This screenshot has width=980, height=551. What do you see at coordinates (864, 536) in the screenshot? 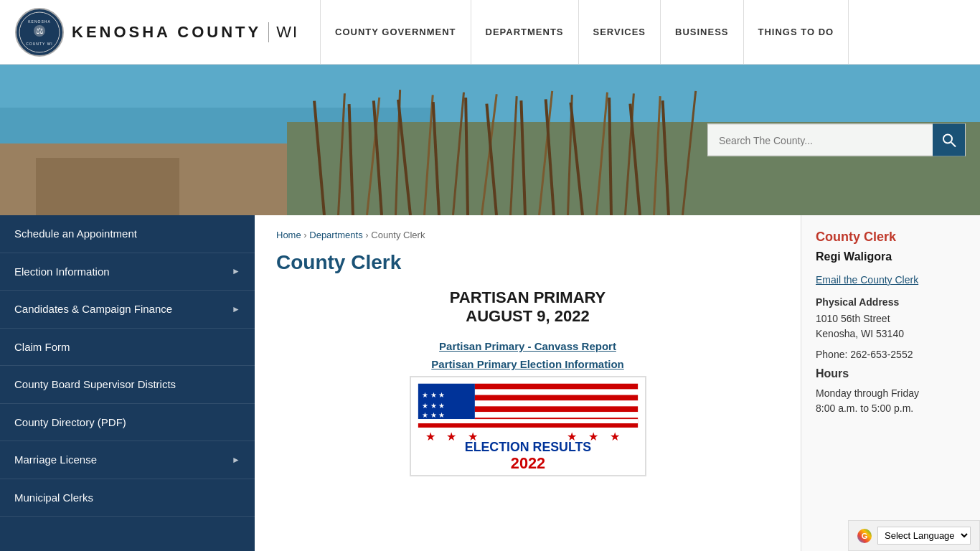
I see `google-logo: G` at bounding box center [864, 536].